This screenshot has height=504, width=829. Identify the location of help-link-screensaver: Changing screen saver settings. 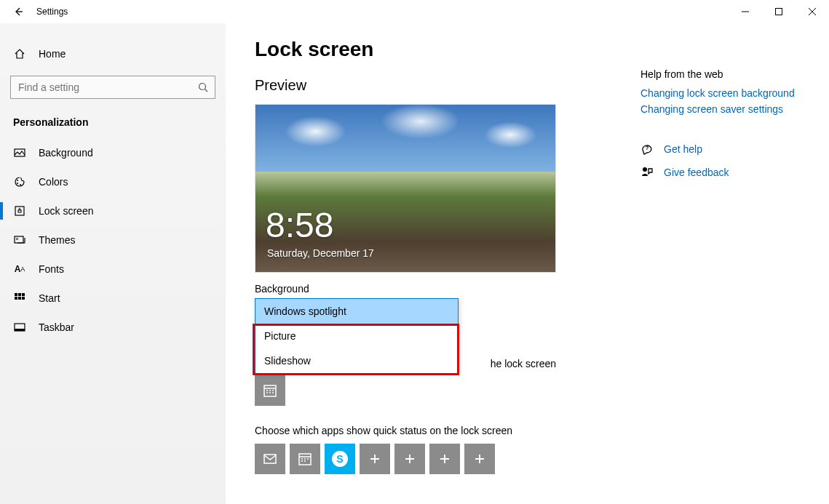
(721, 109).